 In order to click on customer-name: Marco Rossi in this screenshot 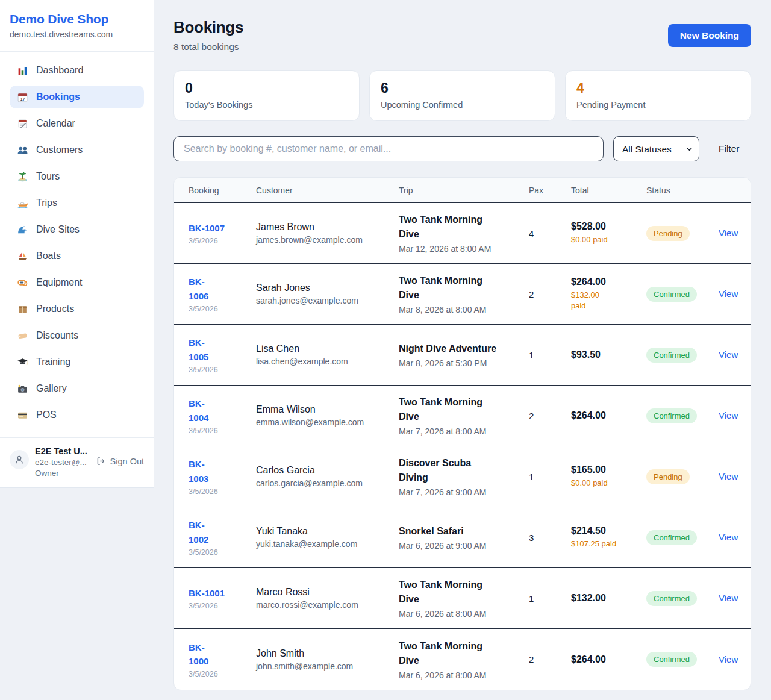, I will do `click(328, 592)`.